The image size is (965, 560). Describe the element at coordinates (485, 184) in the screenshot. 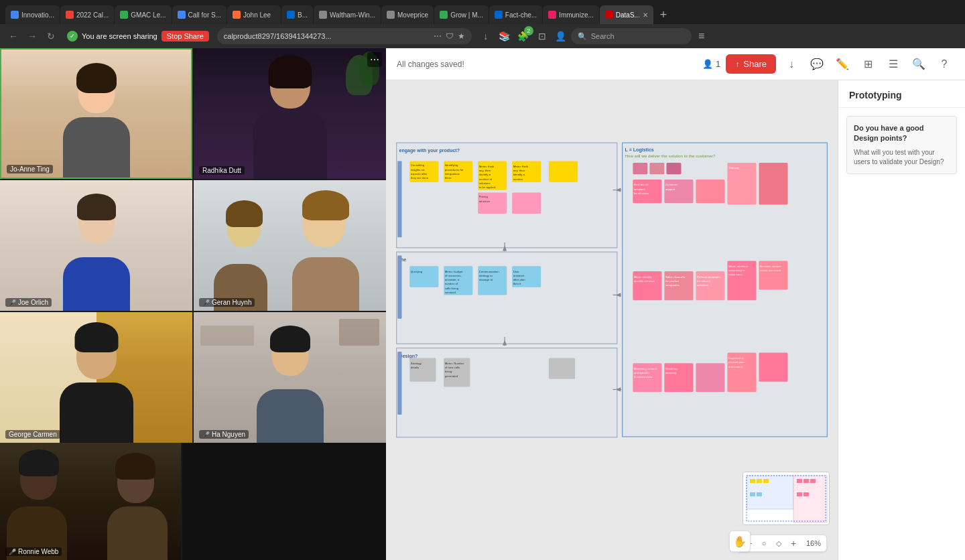

I see `svg-text: solutions` at that location.